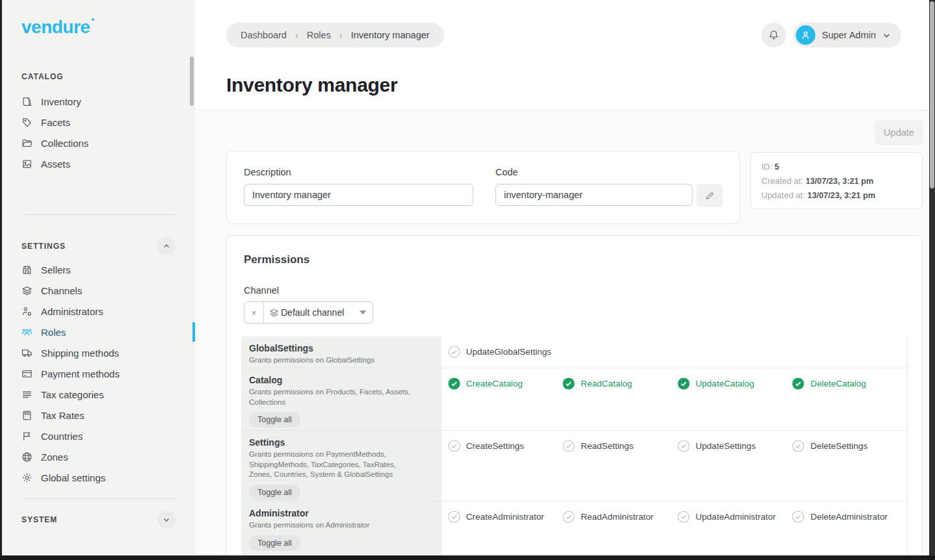 This screenshot has height=560, width=935. I want to click on permission-createcatalog: CreateCatalog, so click(506, 383).